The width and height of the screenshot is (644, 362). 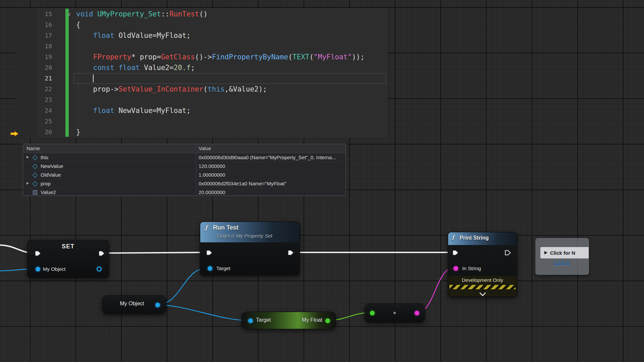 I want to click on run-test-subtitle: Target is My Property Set, so click(x=244, y=236).